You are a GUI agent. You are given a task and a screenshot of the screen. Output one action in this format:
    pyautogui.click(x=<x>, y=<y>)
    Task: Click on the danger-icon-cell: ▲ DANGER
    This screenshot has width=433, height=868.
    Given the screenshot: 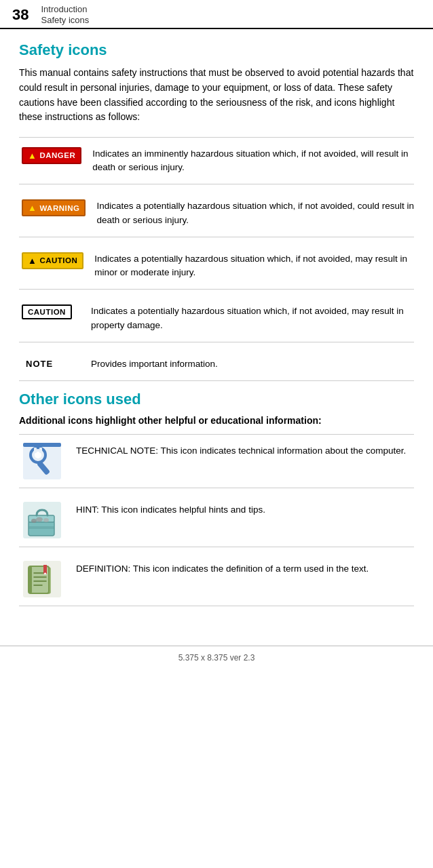 What is the action you would take?
    pyautogui.click(x=50, y=156)
    